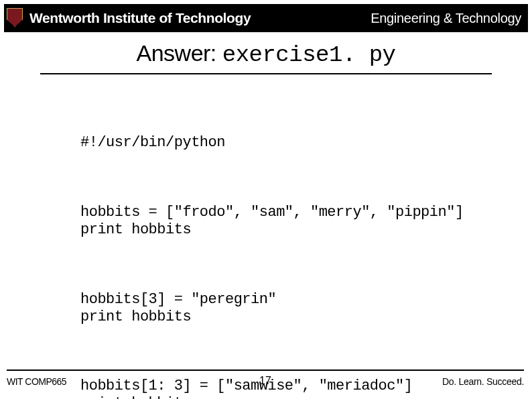 This screenshot has width=532, height=399. Describe the element at coordinates (286, 308) in the screenshot. I see `code-block-assign: hobbits[3] = "peregrin" print hobbits` at that location.